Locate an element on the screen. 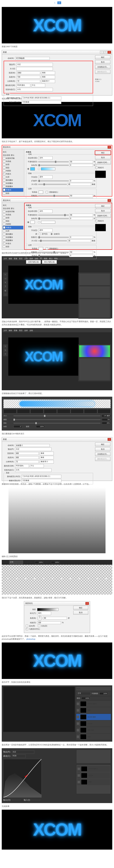  tool-icon: ✎ is located at coordinates (5, 350).